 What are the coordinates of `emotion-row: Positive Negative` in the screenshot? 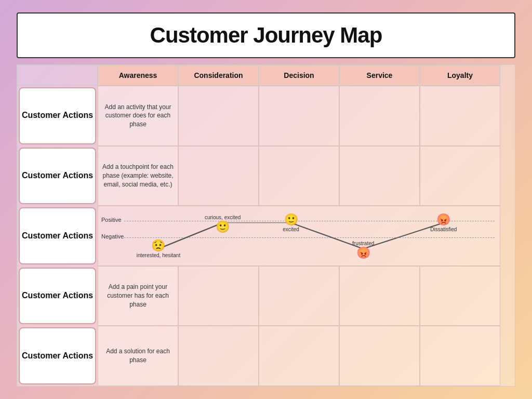 It's located at (299, 236).